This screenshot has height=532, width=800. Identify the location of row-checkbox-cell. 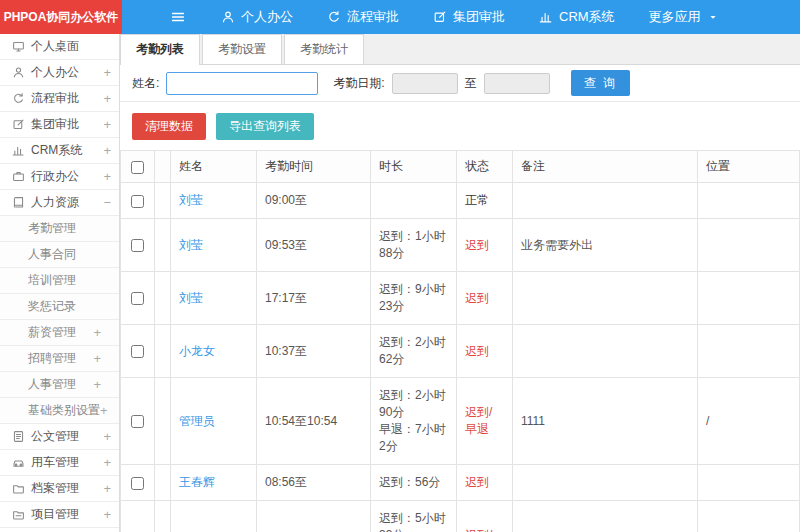
(138, 422).